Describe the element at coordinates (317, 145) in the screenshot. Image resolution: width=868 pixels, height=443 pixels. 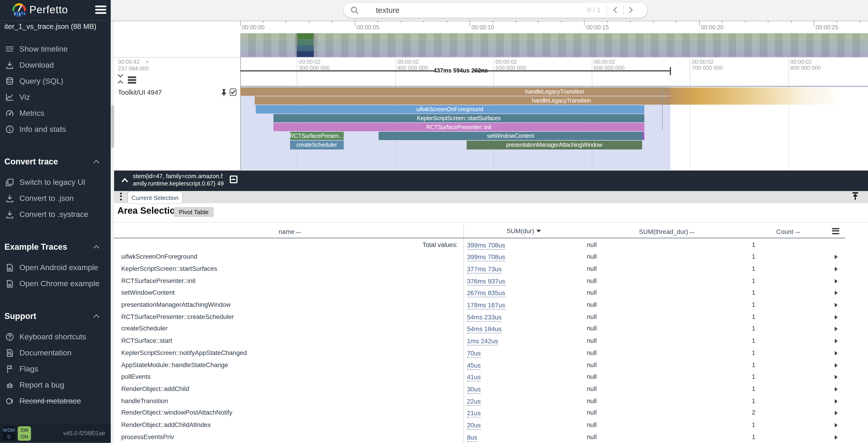
I see `trace-slice-createscheduler: createScheduler` at that location.